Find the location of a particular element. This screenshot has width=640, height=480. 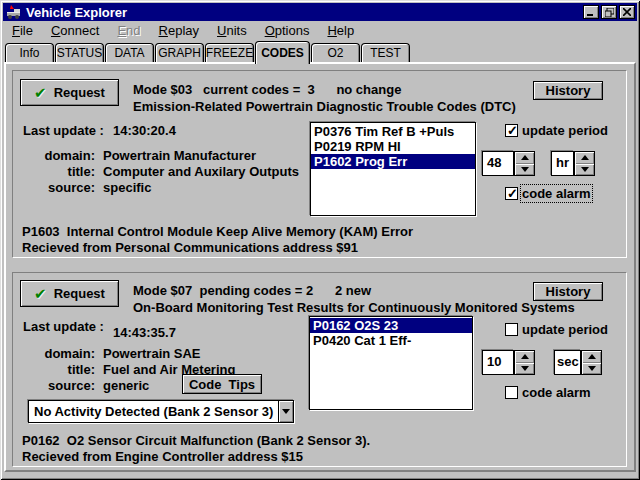

dtc-item: P0162 O2S 23 is located at coordinates (391, 326).